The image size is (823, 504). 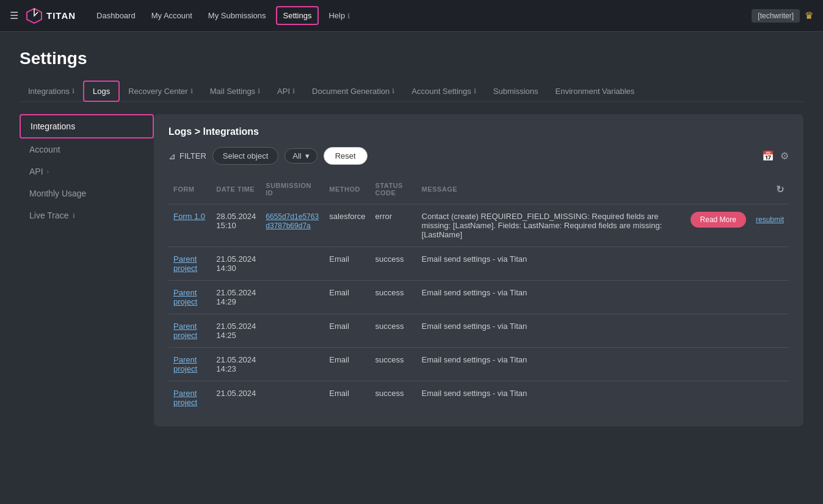 I want to click on filter-icon: ⊿, so click(x=172, y=156).